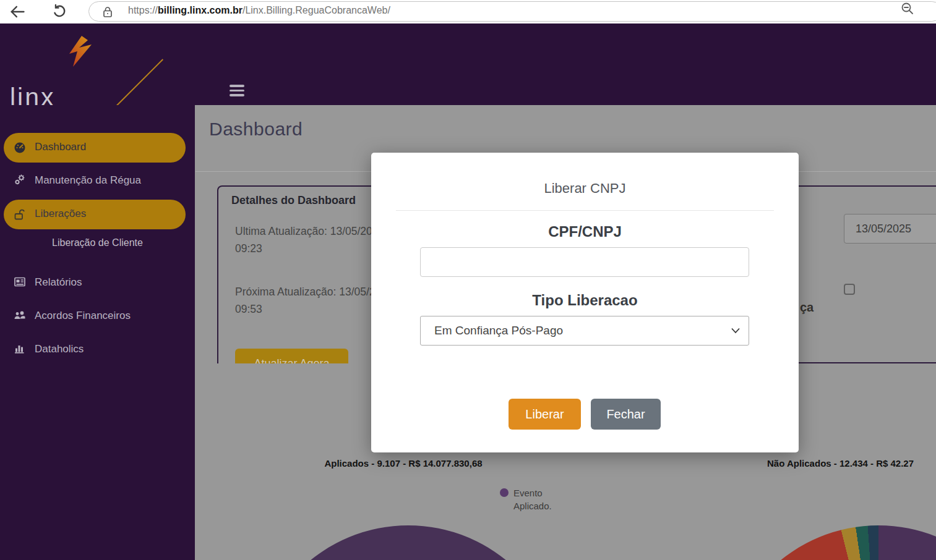 The image size is (936, 560). I want to click on sidebar-item-label: Relatórios, so click(58, 282).